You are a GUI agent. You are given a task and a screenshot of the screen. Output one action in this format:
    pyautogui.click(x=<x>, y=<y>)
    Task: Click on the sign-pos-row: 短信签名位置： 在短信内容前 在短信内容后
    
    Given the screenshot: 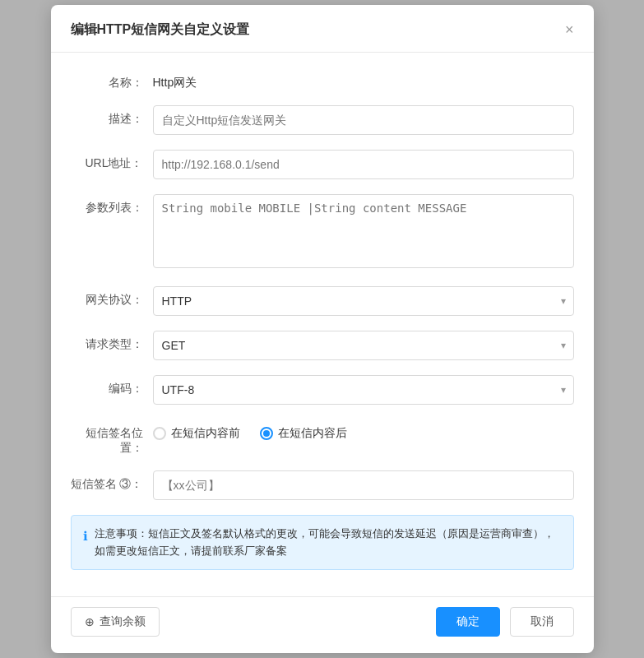 What is the action you would take?
    pyautogui.click(x=322, y=438)
    